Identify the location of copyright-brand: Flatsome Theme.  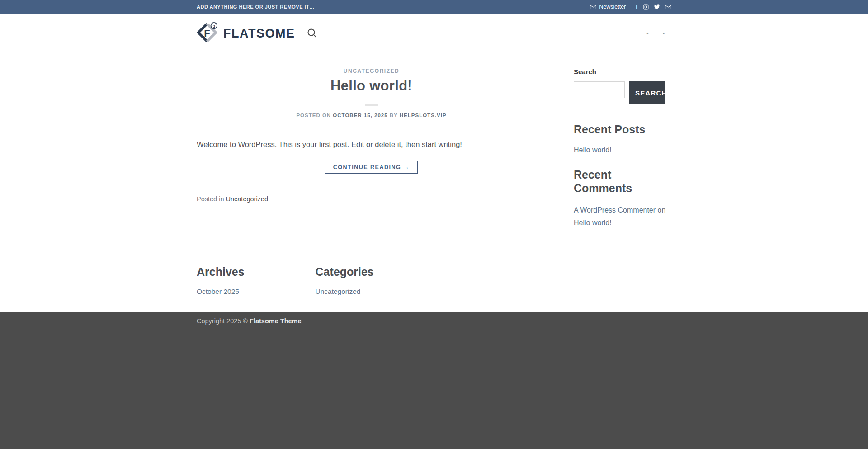
(275, 321).